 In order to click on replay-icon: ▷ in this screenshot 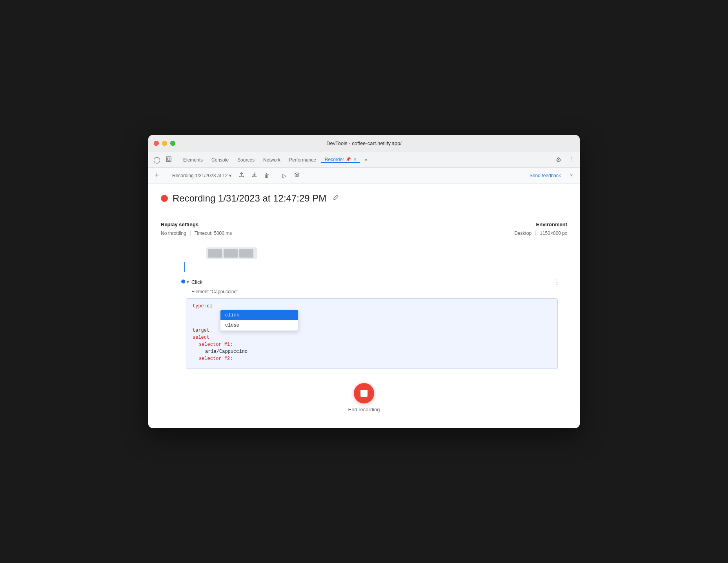, I will do `click(285, 176)`.